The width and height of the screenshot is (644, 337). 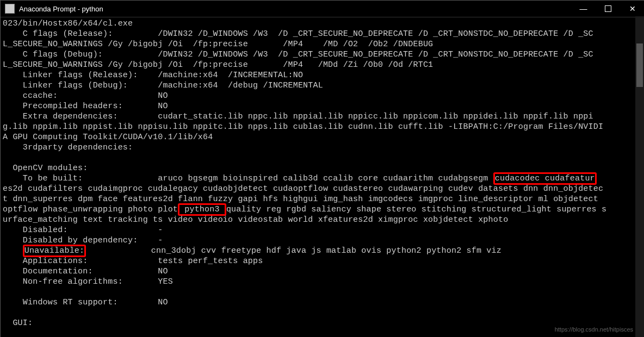 What do you see at coordinates (322, 9) in the screenshot?
I see `titlebar: Anaconda Prompt - python — ✕` at bounding box center [322, 9].